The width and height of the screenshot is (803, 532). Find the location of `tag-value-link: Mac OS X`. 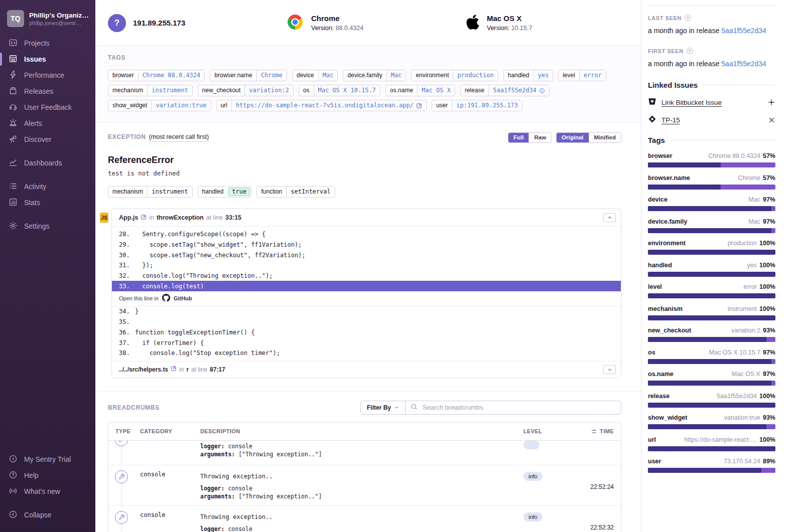

tag-value-link: Mac OS X is located at coordinates (436, 90).